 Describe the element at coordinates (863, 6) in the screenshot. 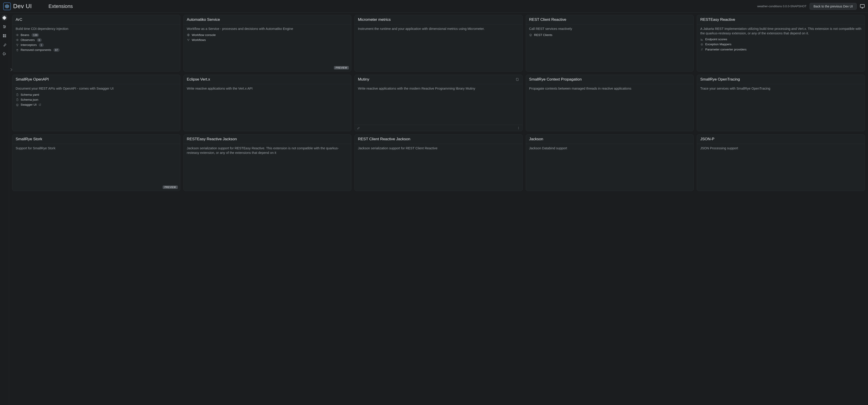

I see `monitor-icon` at that location.